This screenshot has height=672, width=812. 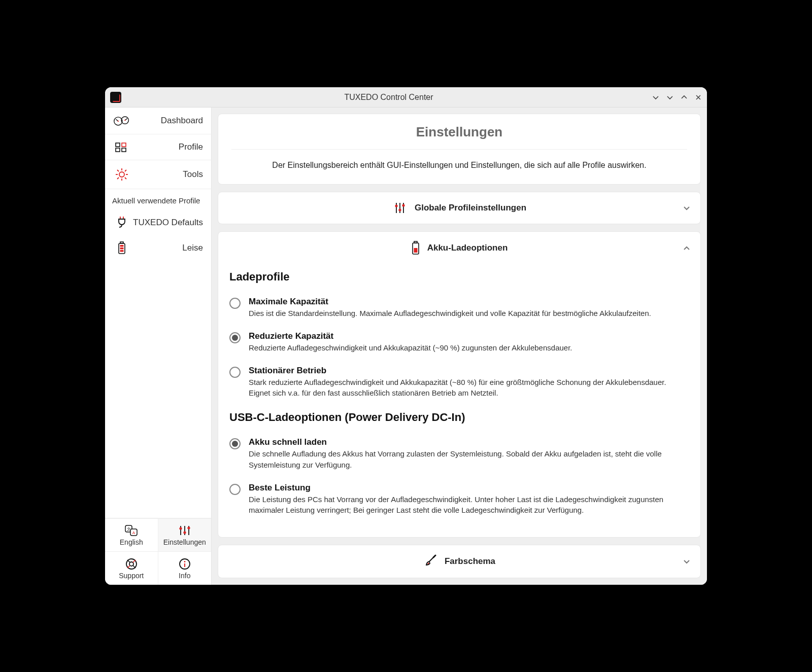 I want to click on radio-desc: Die Leistung des PCs hat Vorrang vor der…, so click(x=469, y=505).